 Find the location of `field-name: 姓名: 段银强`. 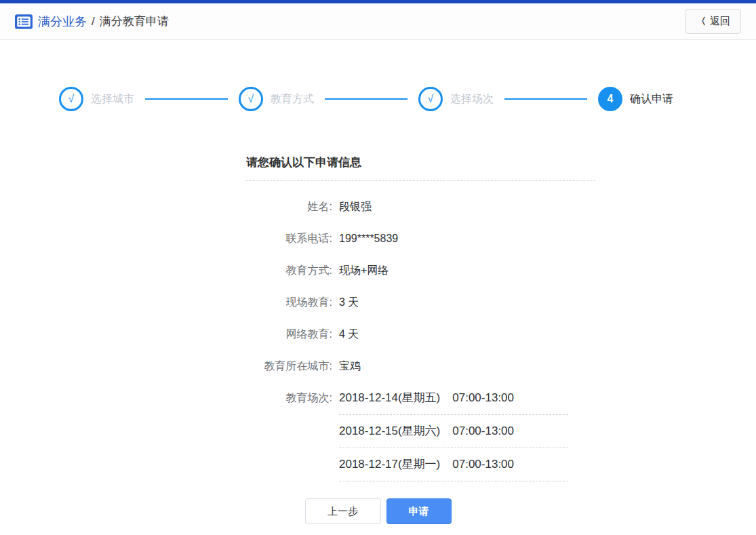

field-name: 姓名: 段银强 is located at coordinates (420, 207).